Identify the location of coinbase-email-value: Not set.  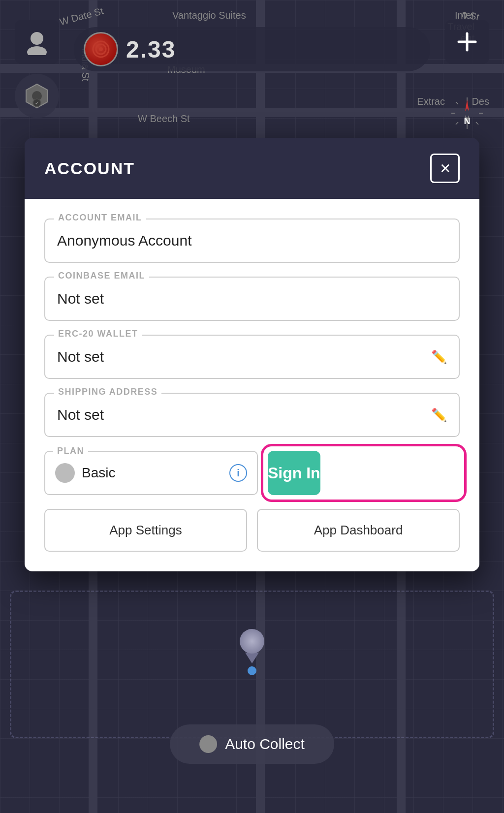
(81, 299).